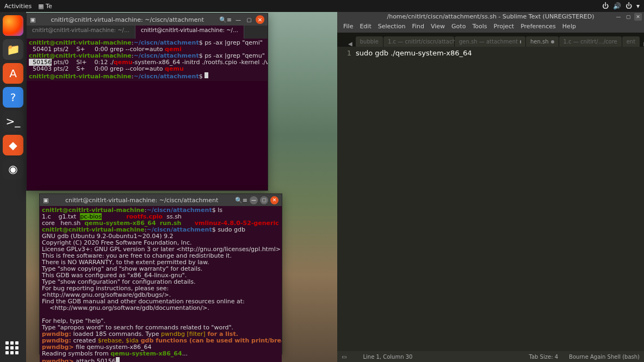 Image resolution: width=644 pixels, height=362 pixels. I want to click on window-title: /home/cnitlrt/ciscn/attachment/ss.sh - S…, so click(491, 16).